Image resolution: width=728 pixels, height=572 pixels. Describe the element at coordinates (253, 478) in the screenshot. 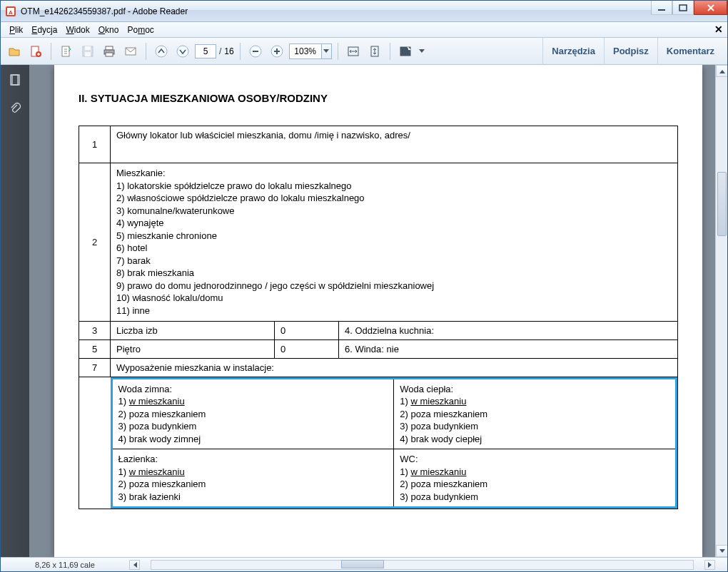

I see `lazienka-cell: Łazienka: 1) w mieszkaniu 2) poza mieszk…` at that location.